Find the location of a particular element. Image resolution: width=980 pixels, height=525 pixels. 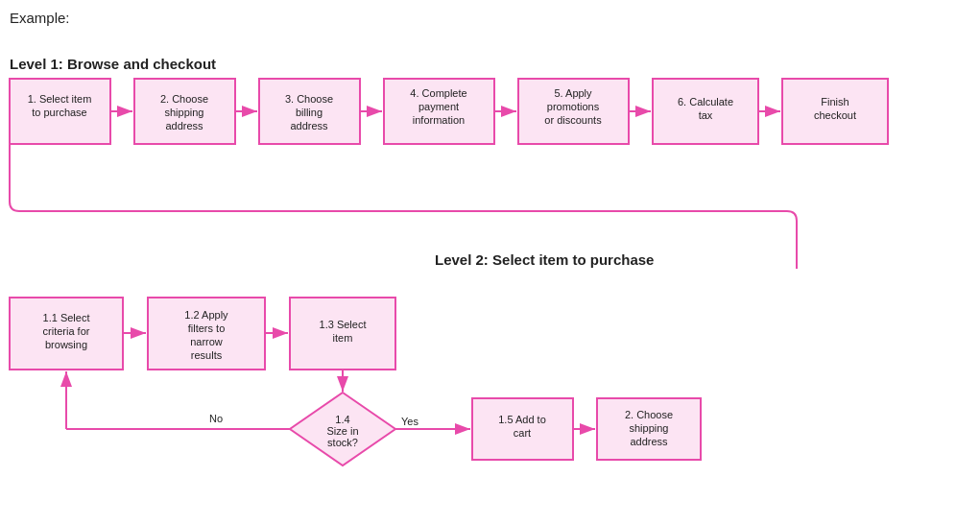

svg-text: 3. Choose is located at coordinates (309, 99).